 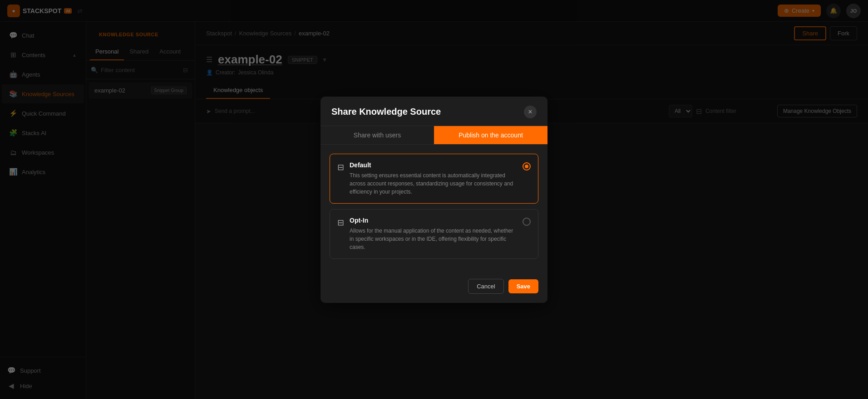 What do you see at coordinates (434, 288) in the screenshot?
I see `modal-footer: Cancel Save` at bounding box center [434, 288].